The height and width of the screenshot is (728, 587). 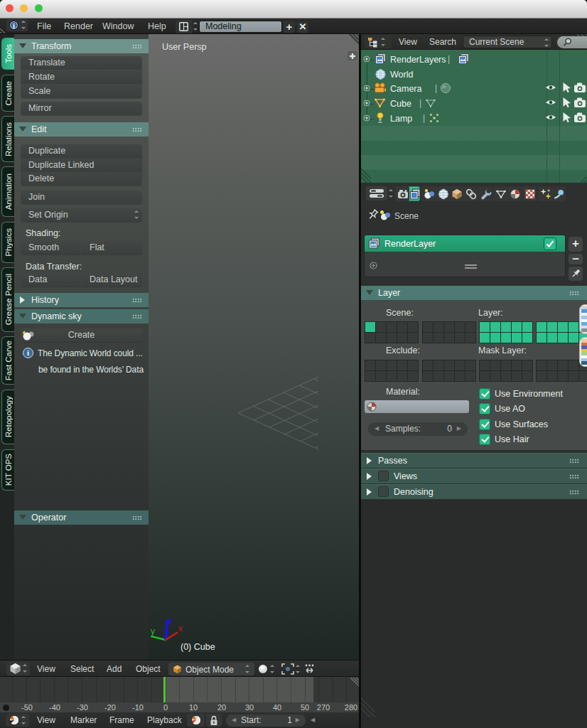 What do you see at coordinates (153, 631) in the screenshot?
I see `svg-text: y` at bounding box center [153, 631].